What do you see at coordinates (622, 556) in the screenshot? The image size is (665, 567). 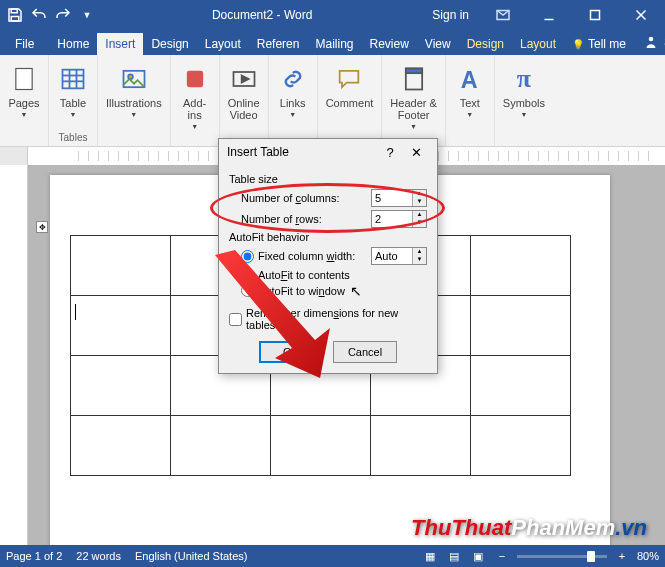 I see `zoom-in-button: +` at bounding box center [622, 556].